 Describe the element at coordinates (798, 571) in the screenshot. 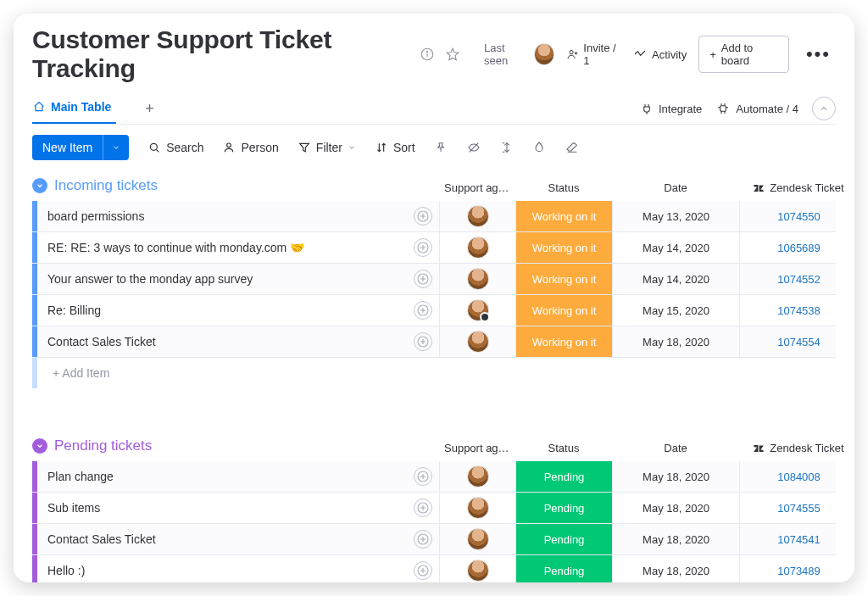

I see `zendesk-ticket-link: 1073489` at that location.